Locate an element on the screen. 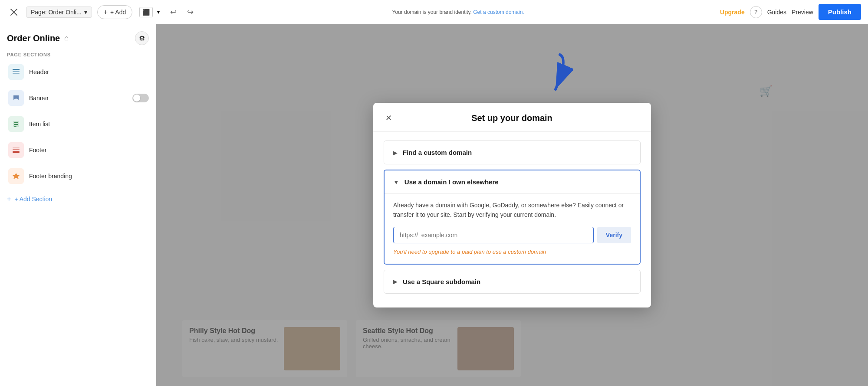  footer-icon is located at coordinates (16, 150).